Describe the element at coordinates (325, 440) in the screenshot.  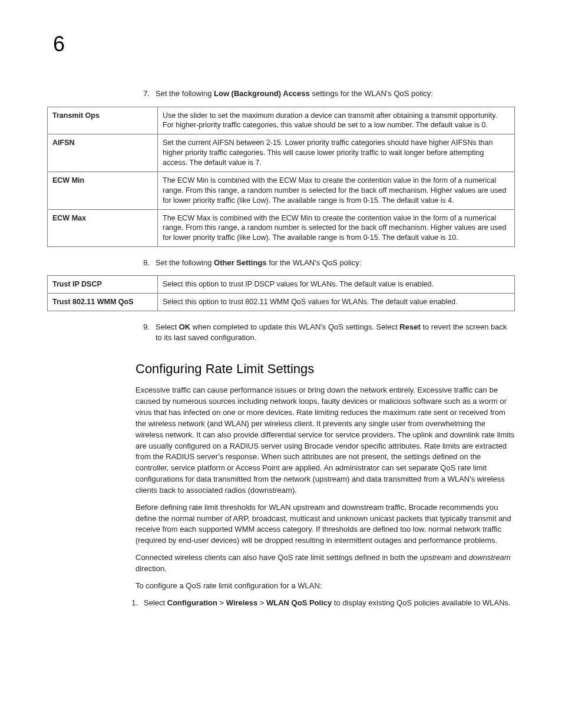
I see `paragraph: Excessive traffic can cause performance …` at that location.